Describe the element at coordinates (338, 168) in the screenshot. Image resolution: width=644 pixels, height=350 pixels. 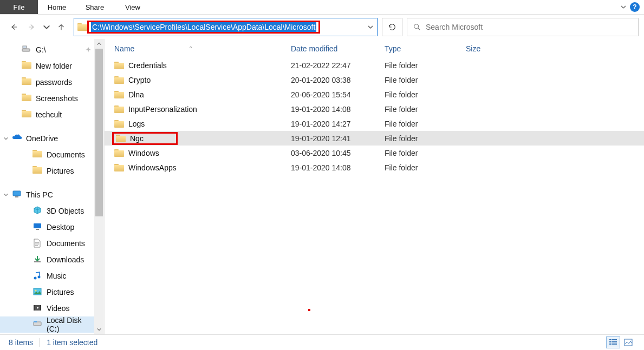
I see `item-date: 19-01-2020 14:08` at that location.